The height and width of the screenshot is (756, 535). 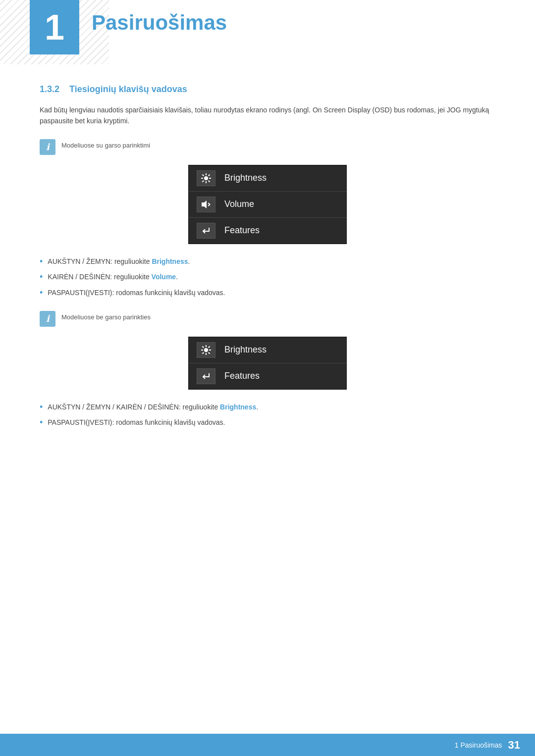 What do you see at coordinates (268, 277) in the screenshot?
I see `bullet-list-1: • AUKŠTYN / ŽEMYN: reguliuokite Brightne…` at bounding box center [268, 277].